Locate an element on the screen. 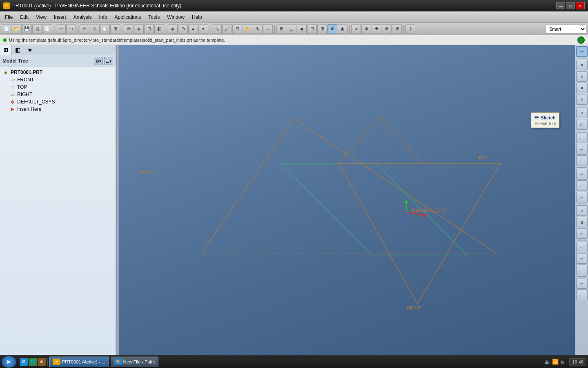  view-3d: ⊞ is located at coordinates (281, 29).